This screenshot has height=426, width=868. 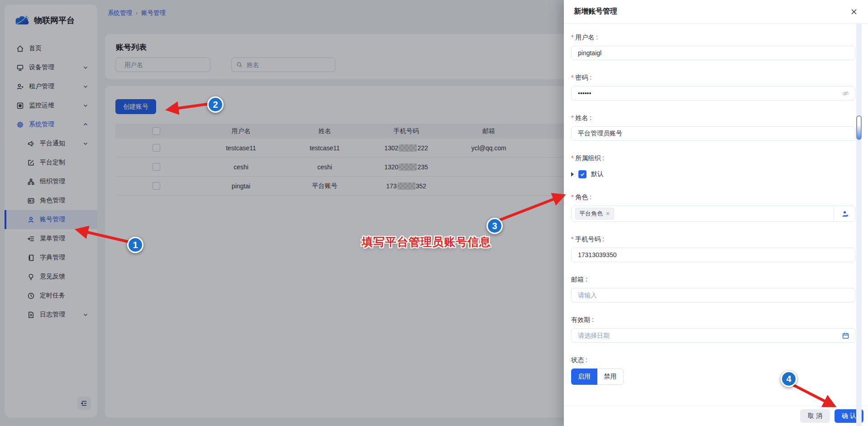 What do you see at coordinates (713, 249) in the screenshot?
I see `field-phone: 手机号码 :` at bounding box center [713, 249].